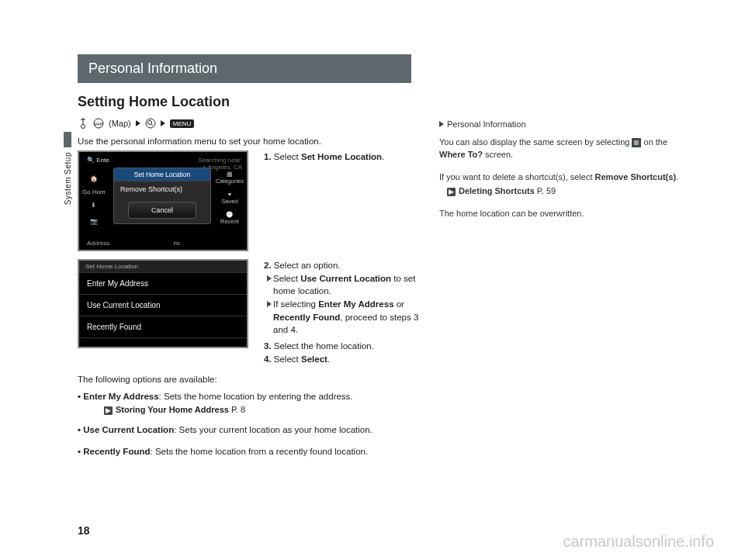 The image size is (745, 560). Describe the element at coordinates (230, 174) in the screenshot. I see `categories-icon: ▦` at that location.